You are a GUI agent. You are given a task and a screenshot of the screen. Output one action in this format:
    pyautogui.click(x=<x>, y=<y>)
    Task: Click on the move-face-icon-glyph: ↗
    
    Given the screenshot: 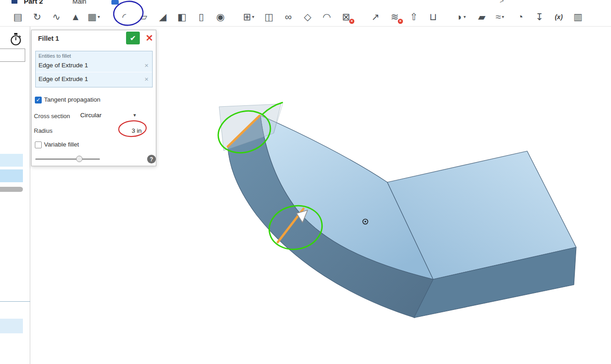 What is the action you would take?
    pyautogui.click(x=375, y=16)
    